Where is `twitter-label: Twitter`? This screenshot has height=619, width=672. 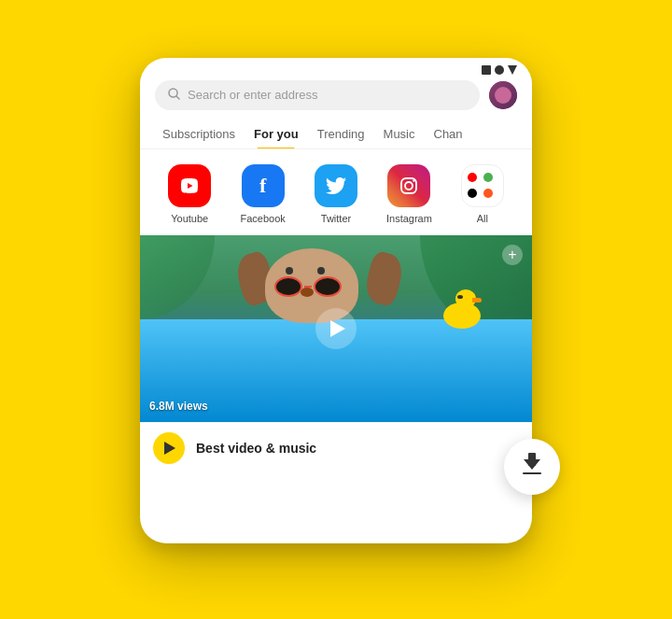 twitter-label: Twitter is located at coordinates (336, 218).